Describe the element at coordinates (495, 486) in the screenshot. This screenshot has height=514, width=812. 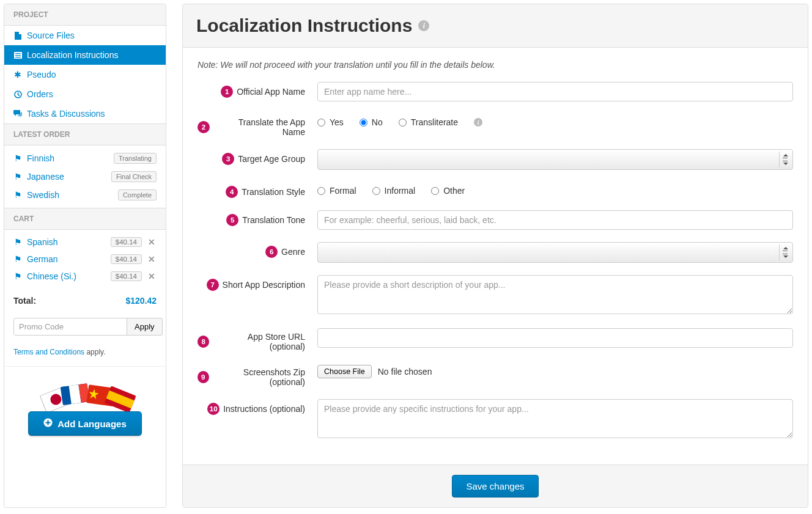
I see `main-footer: Save changes` at that location.